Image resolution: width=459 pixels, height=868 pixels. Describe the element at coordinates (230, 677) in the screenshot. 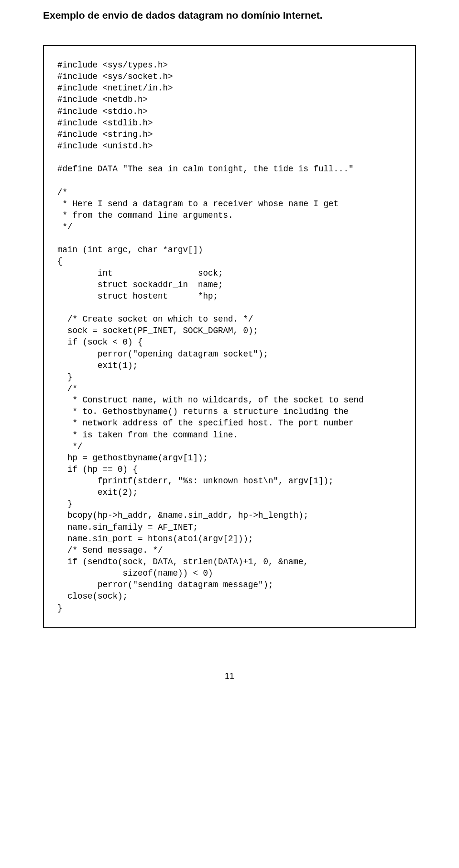

I see `page-number: 11` at that location.